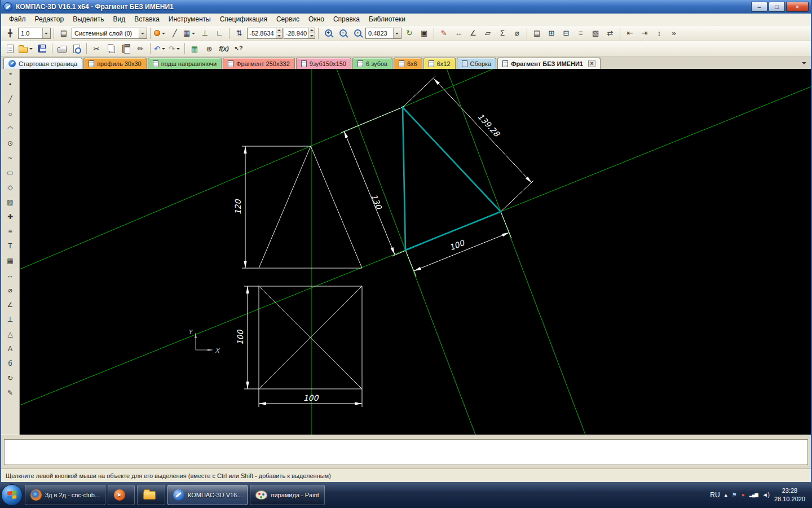  I want to click on show-all-button: ▣, so click(424, 33).